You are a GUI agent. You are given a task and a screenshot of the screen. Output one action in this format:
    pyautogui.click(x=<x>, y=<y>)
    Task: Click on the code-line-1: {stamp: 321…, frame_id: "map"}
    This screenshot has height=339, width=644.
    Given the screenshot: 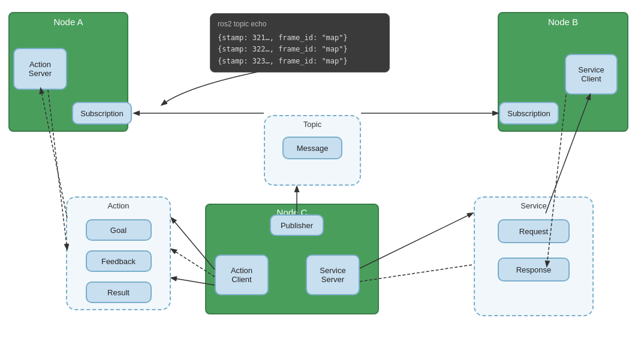 What is the action you would take?
    pyautogui.click(x=300, y=38)
    